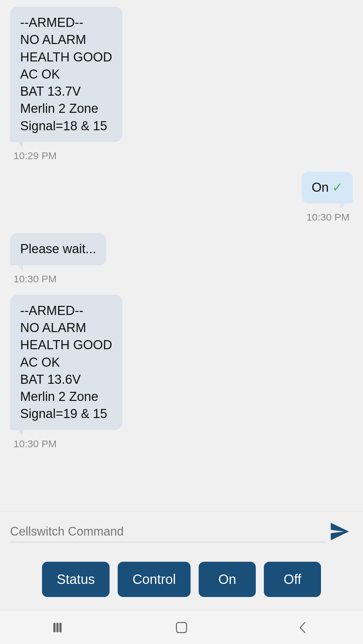 The image size is (363, 644). I want to click on input-area, so click(182, 533).